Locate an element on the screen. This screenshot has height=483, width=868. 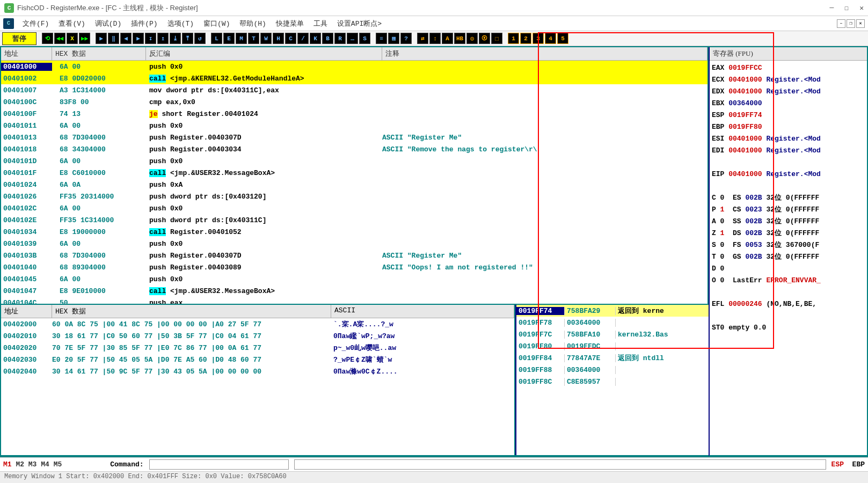
register-line: EFL 00000246 (NO,NB,E,BE, is located at coordinates (788, 304).